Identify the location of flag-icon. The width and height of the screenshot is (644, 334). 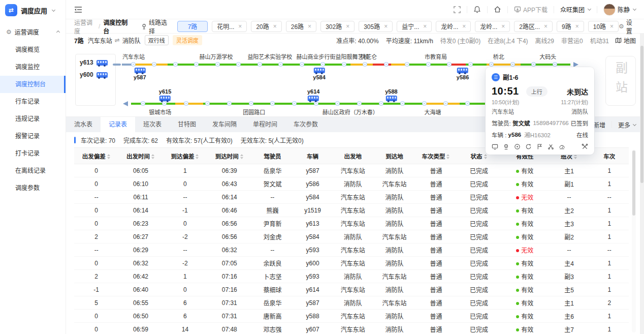
(539, 146).